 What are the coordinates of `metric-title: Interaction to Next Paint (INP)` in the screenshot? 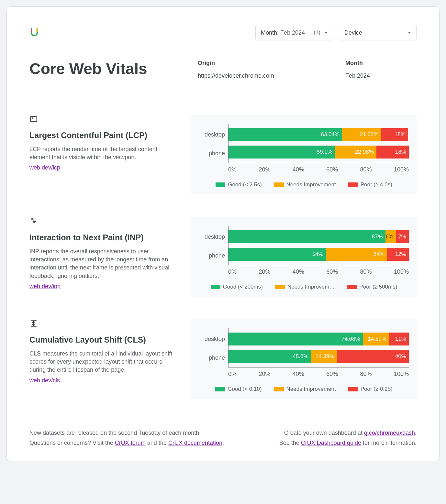 It's located at (102, 237).